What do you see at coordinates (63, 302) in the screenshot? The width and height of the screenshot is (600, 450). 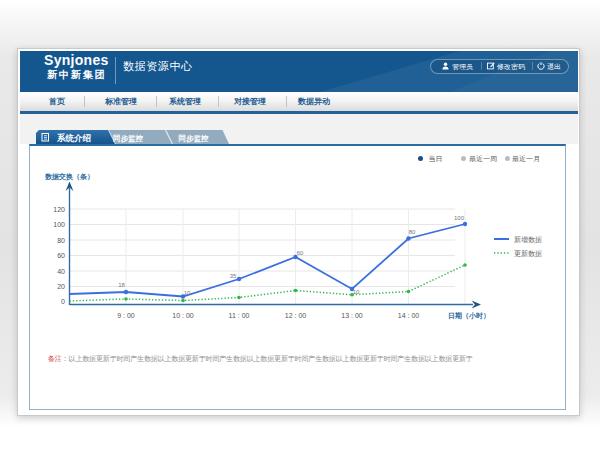 I see `svg-text: 0` at bounding box center [63, 302].